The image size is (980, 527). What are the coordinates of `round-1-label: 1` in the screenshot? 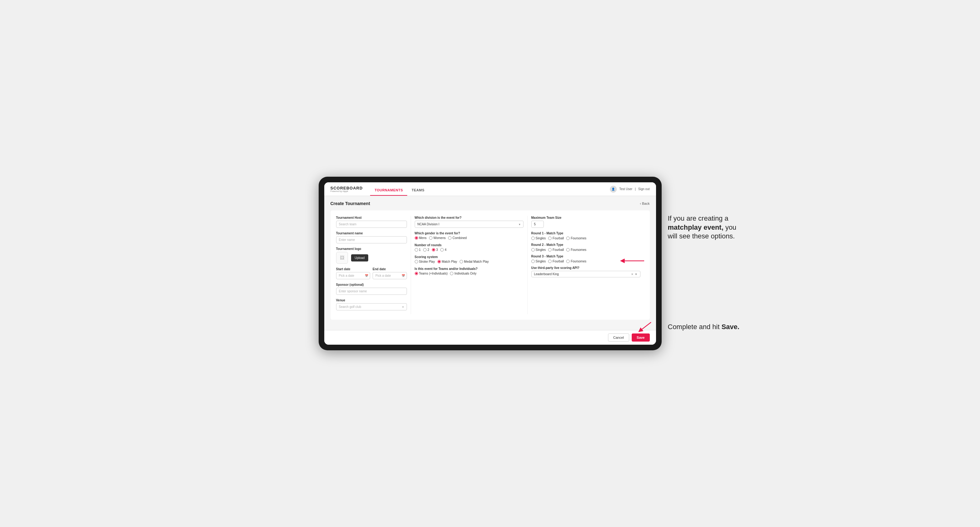 It's located at (420, 249).